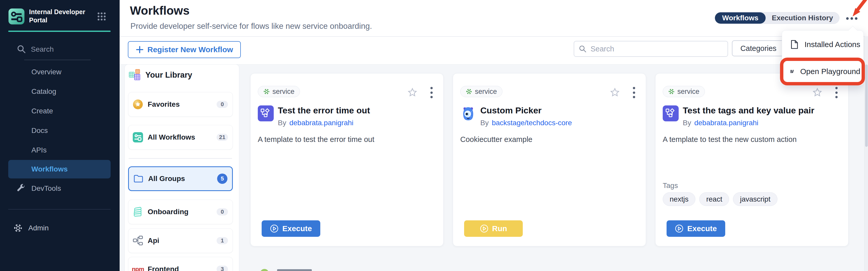 The height and width of the screenshot is (271, 868). I want to click on tab-workflows: Workflows, so click(740, 18).